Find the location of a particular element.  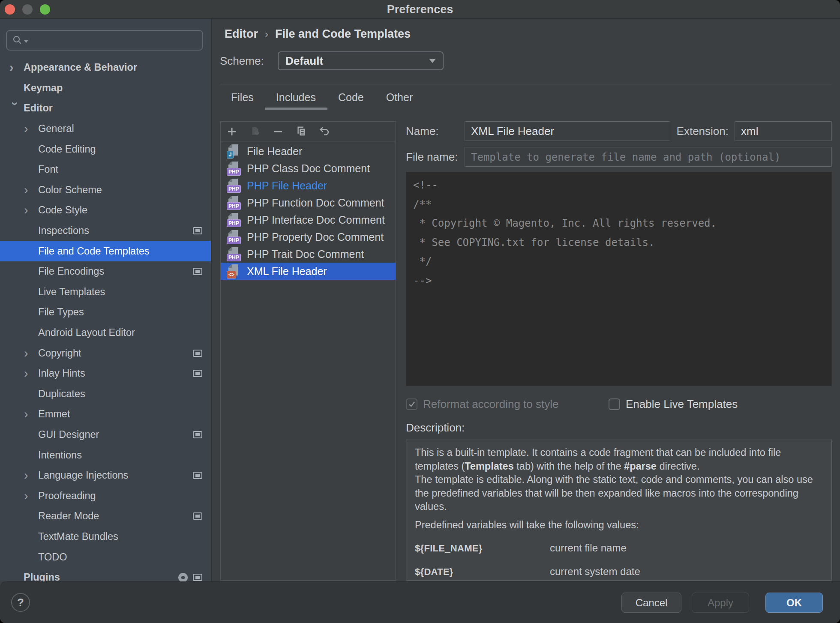

reformat-checkbox: Reformat according to style is located at coordinates (507, 404).